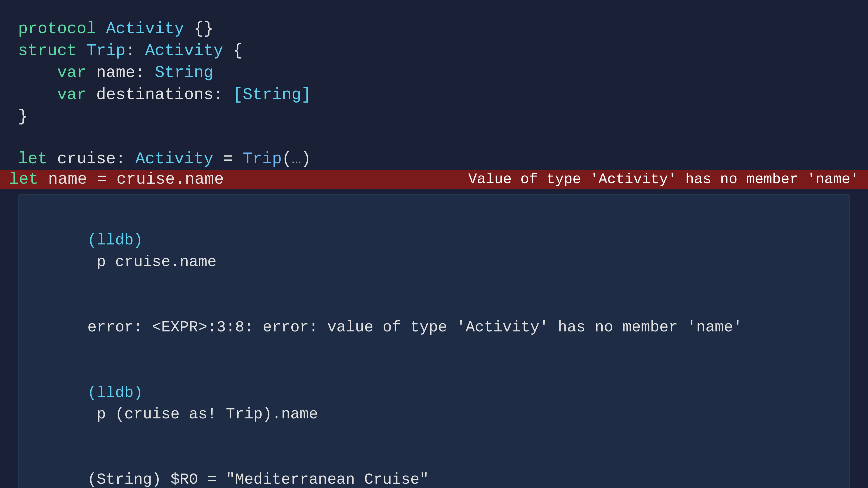 The image size is (868, 488). I want to click on type-string: String, so click(179, 73).